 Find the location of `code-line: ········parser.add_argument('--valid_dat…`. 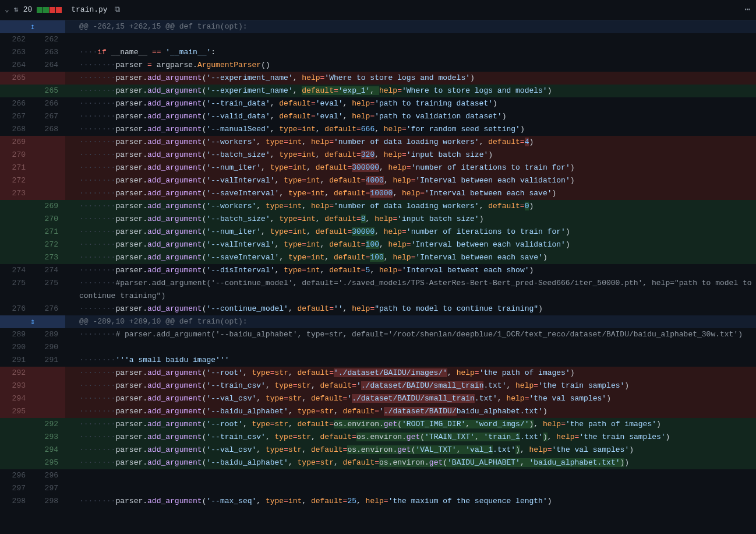

code-line: ········parser.add_argument('--valid_dat… is located at coordinates (411, 117).